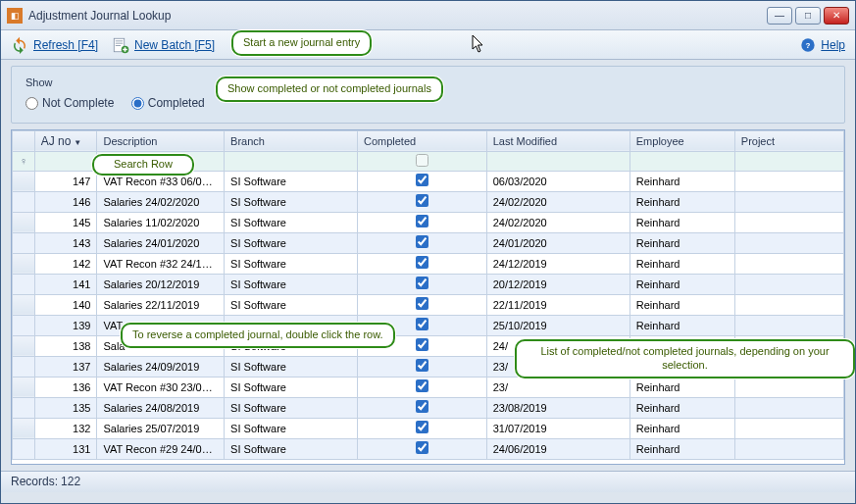  What do you see at coordinates (55, 45) in the screenshot?
I see `refresh-button: Refresh [F4]` at bounding box center [55, 45].